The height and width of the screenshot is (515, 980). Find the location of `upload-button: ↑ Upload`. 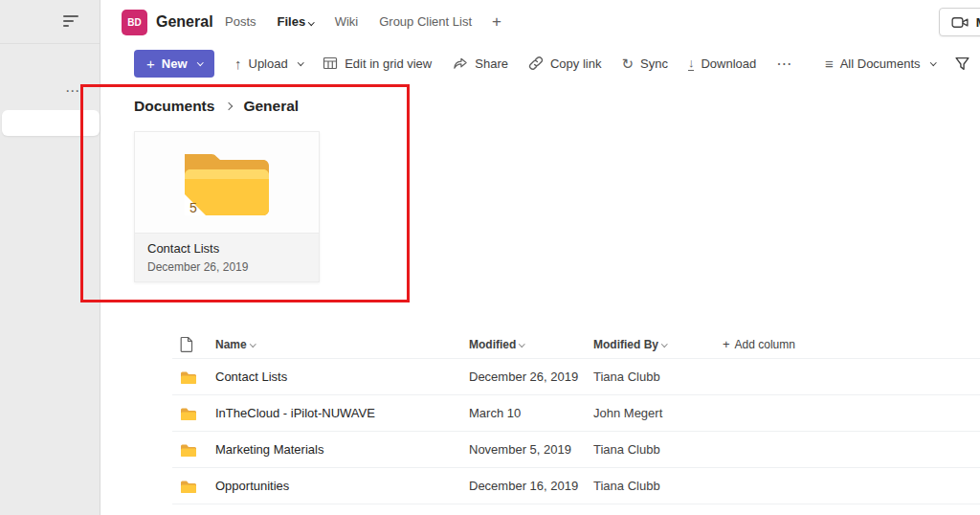

upload-button: ↑ Upload is located at coordinates (268, 63).